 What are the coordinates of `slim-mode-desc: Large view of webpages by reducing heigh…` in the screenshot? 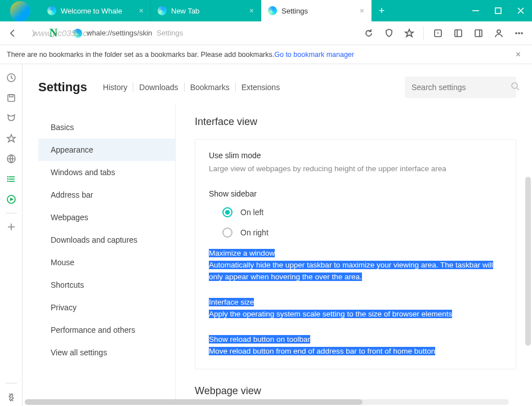 It's located at (356, 169).